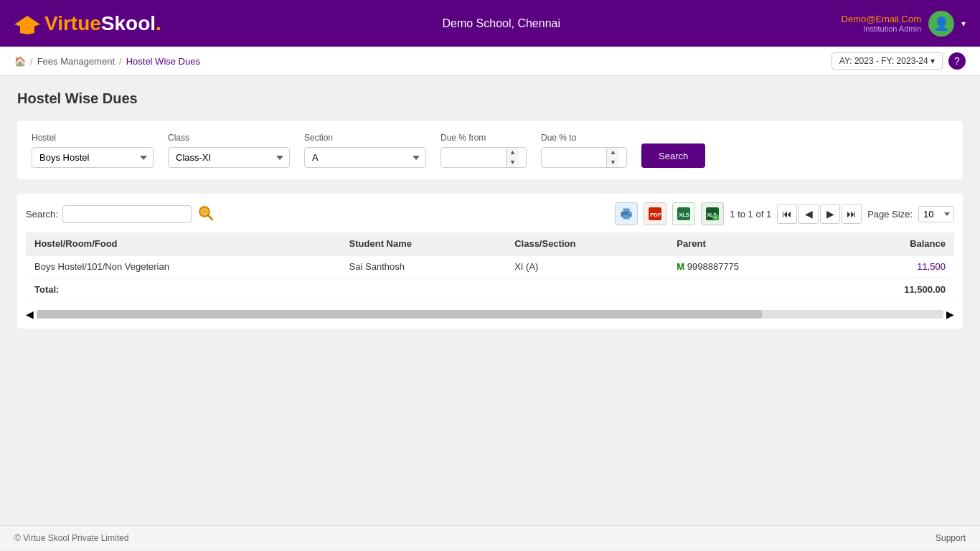 This screenshot has width=980, height=551. I want to click on home-icon: 🏠, so click(20, 62).